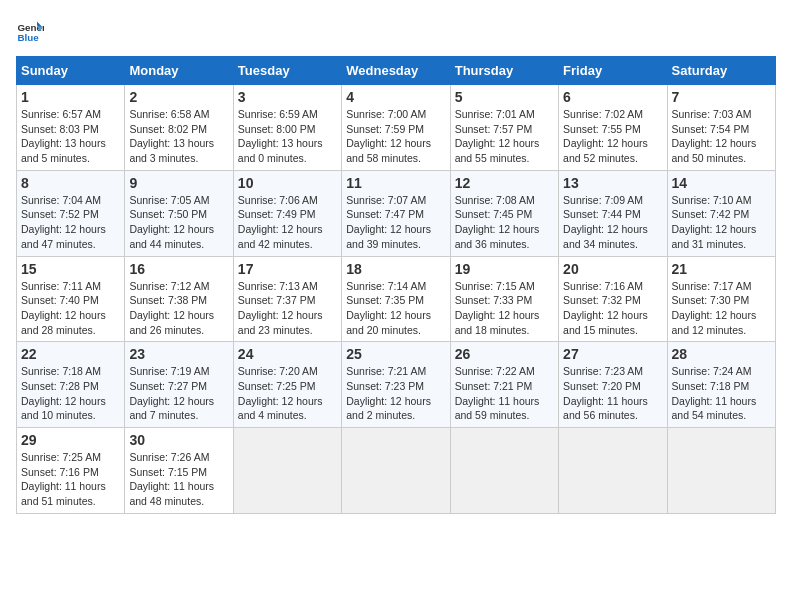  What do you see at coordinates (613, 128) in the screenshot?
I see `calendar-cell: 6Sunrise: 7:02 AM Sunset: 7:55 PM Daylig…` at bounding box center [613, 128].